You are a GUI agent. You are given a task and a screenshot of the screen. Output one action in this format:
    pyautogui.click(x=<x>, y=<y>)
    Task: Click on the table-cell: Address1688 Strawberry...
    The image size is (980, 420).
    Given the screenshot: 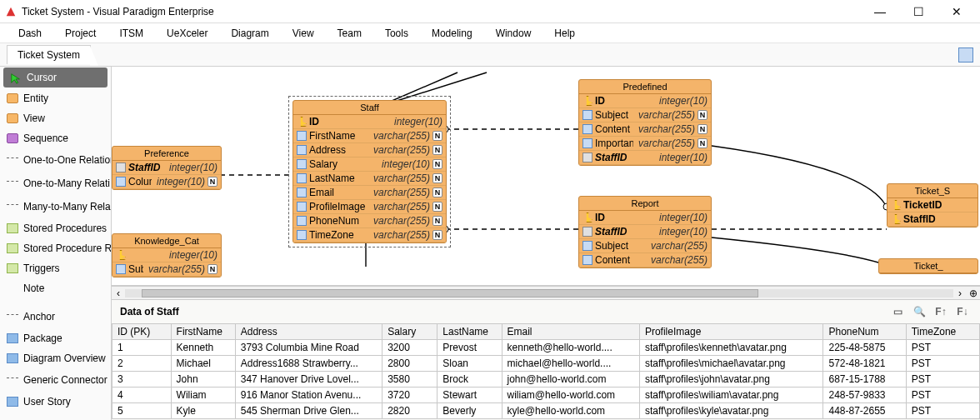 What is the action you would take?
    pyautogui.click(x=308, y=363)
    